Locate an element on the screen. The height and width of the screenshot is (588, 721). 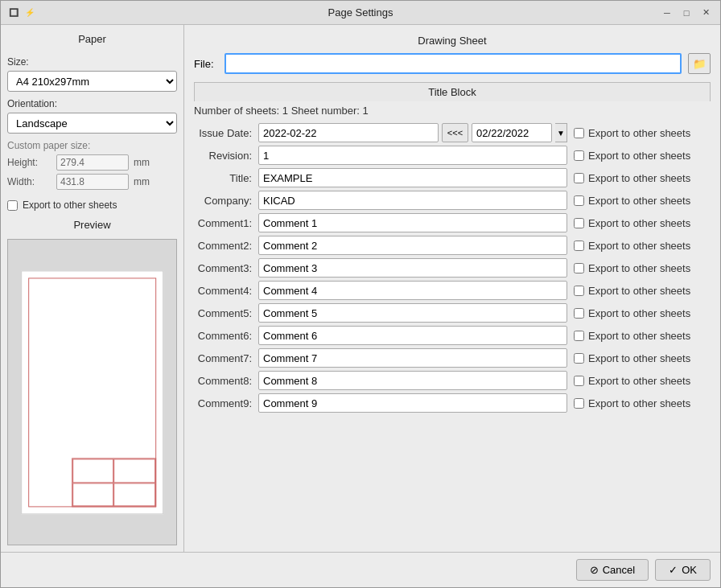
field-label-9: Comment6: is located at coordinates (223, 336).